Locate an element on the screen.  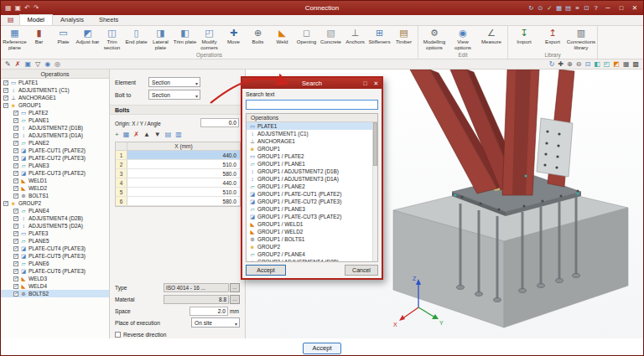
search-result-item: ↕ GROUP1 / ADJUSTMENT2 (D1B) is located at coordinates (309, 171).